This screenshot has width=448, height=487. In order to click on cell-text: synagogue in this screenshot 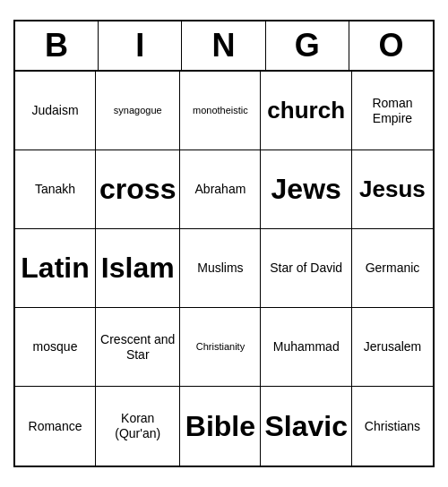, I will do `click(138, 111)`.